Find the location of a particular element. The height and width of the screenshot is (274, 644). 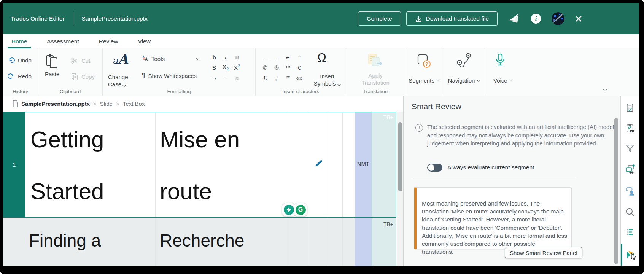

voice-button: Voice is located at coordinates (503, 81).